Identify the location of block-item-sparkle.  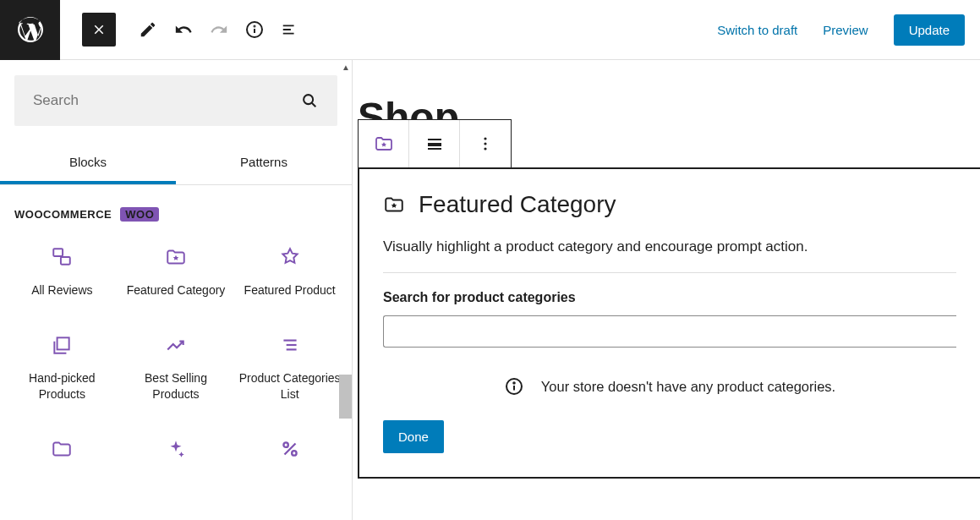
(176, 456).